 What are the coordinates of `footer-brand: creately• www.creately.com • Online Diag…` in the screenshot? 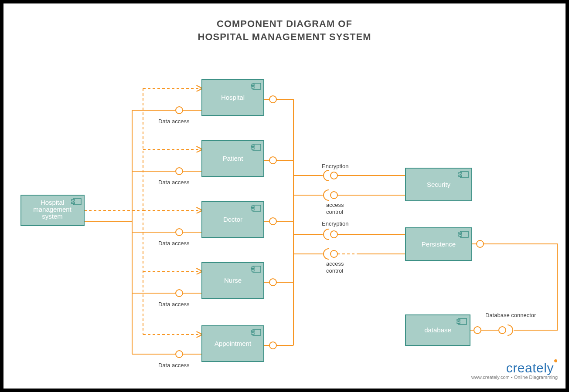 It's located at (514, 370).